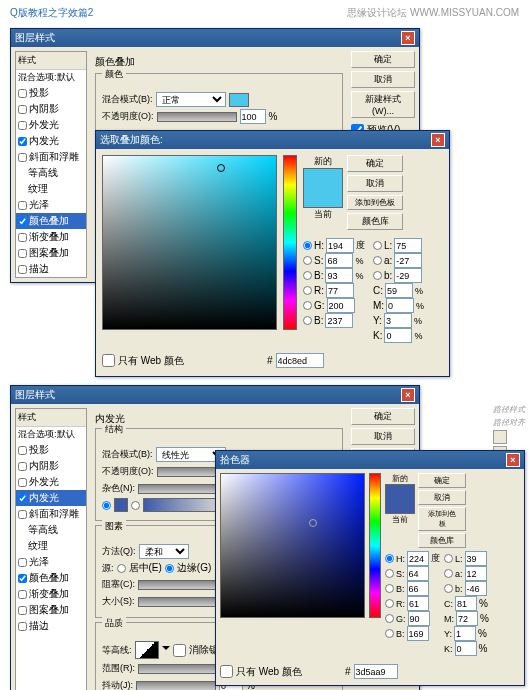 The height and width of the screenshot is (690, 529). I want to click on tool-icon, so click(500, 437).